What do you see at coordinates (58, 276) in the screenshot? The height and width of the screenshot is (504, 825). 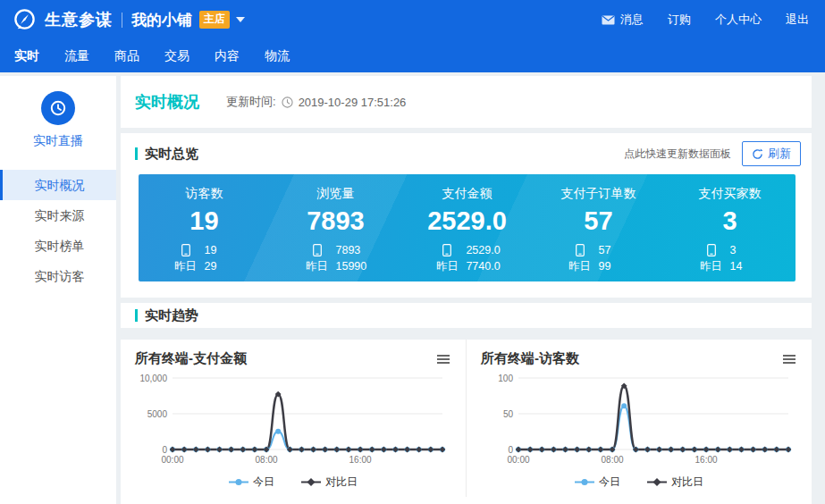 I see `sidebar-item-realtime-visitors: 实时访客` at bounding box center [58, 276].